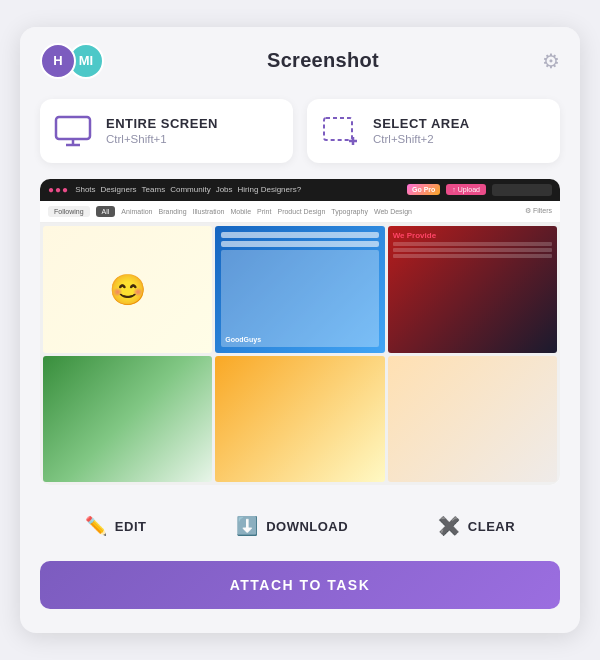  Describe the element at coordinates (154, 190) in the screenshot. I see `dribbble-nav-teams: Teams` at that location.